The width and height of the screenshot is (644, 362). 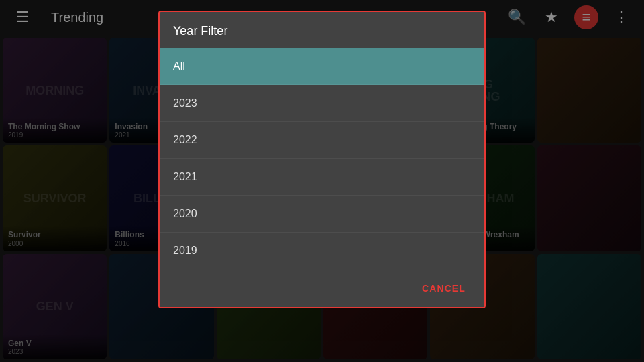 I want to click on year-option-2021: 2021, so click(x=322, y=177).